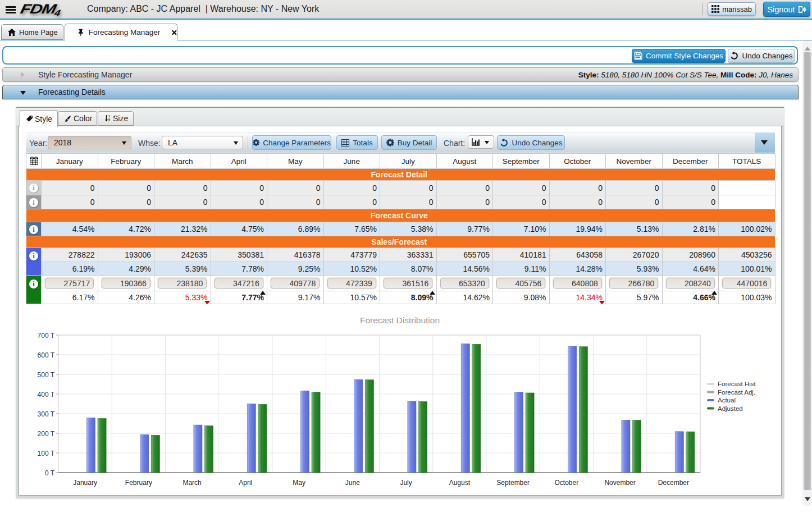  What do you see at coordinates (46, 395) in the screenshot?
I see `svg-text: 400 T` at bounding box center [46, 395].